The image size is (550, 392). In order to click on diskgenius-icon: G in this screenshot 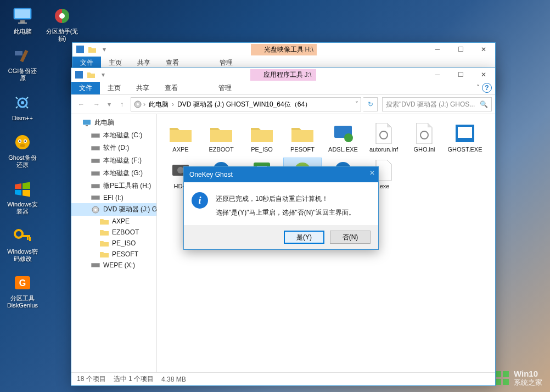, I will do `click(23, 283)`.